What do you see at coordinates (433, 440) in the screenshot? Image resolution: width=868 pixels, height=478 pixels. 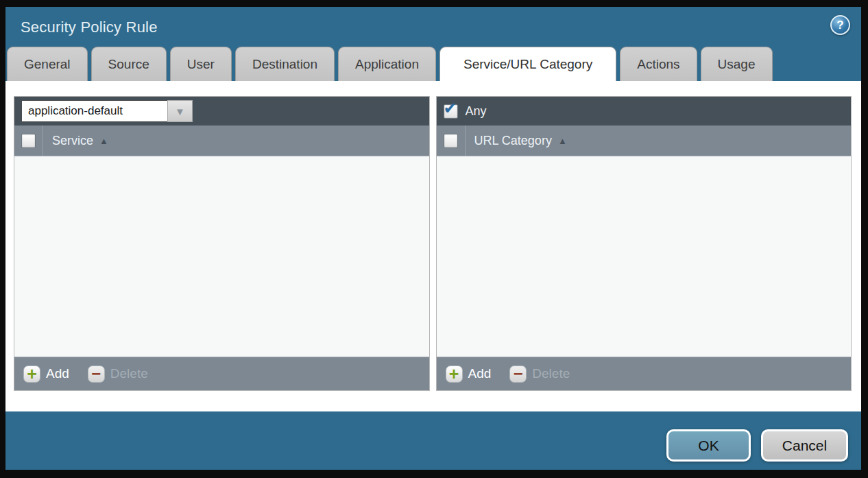 I see `dialog-bottom-bar: OK Cancel` at bounding box center [433, 440].